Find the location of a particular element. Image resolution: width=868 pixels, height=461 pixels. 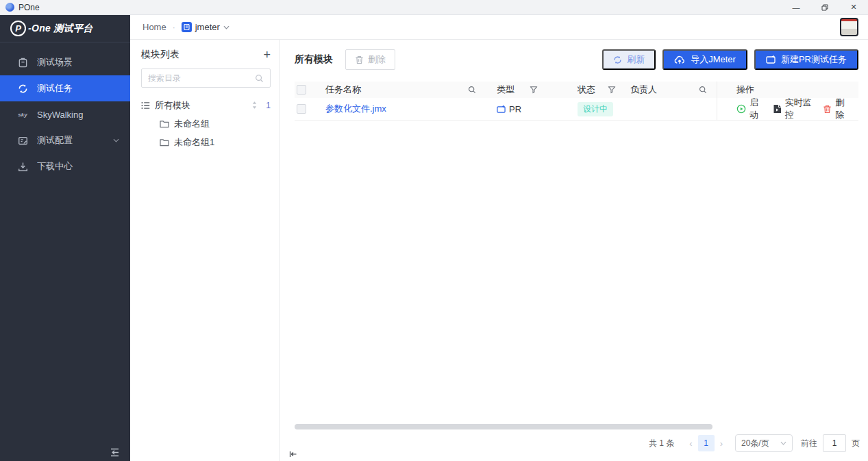

cloud-upload-icon is located at coordinates (680, 60).